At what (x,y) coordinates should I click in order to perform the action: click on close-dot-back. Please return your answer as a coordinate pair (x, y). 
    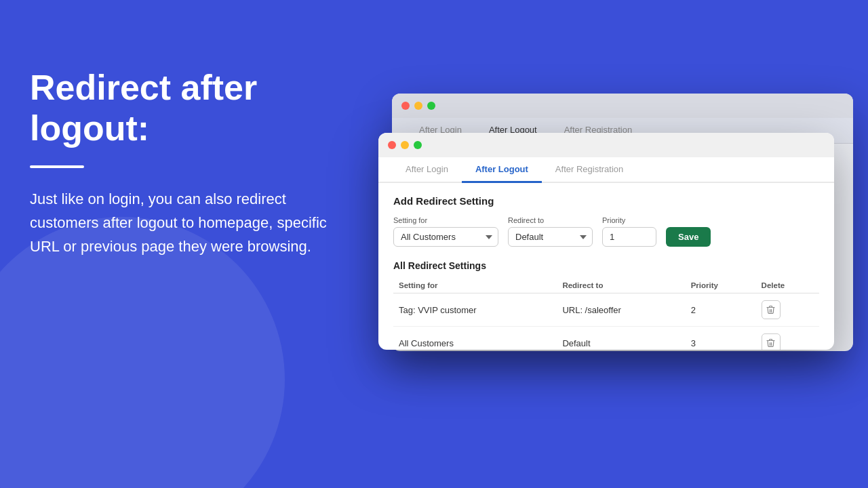
    Looking at the image, I should click on (406, 106).